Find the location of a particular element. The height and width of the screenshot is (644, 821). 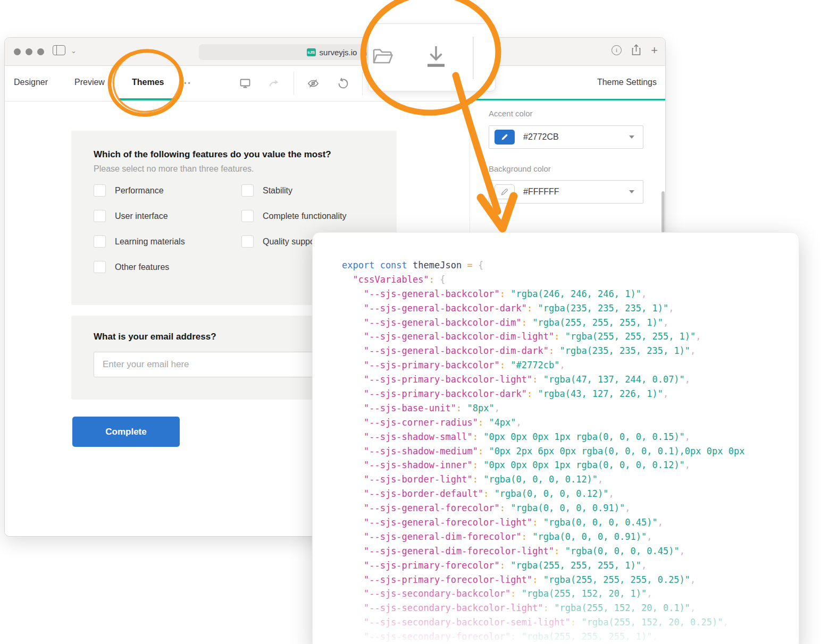

share-icon is located at coordinates (636, 50).